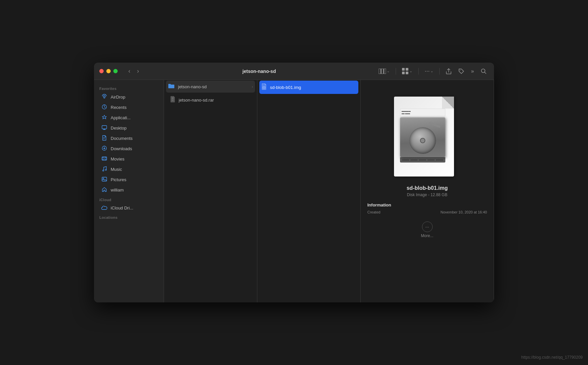 Image resolution: width=588 pixels, height=365 pixels. What do you see at coordinates (211, 87) in the screenshot?
I see `folder-jetson-nano-sd: jetson-nano-sd ›` at bounding box center [211, 87].